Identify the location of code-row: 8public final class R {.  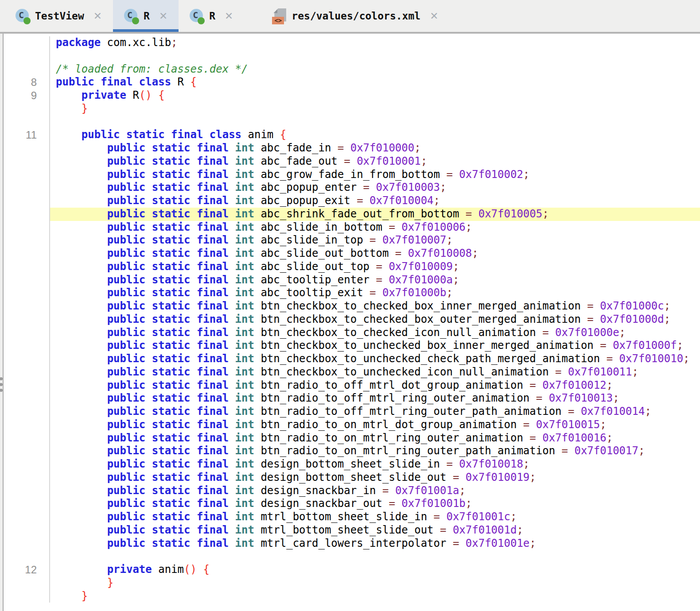
(352, 82).